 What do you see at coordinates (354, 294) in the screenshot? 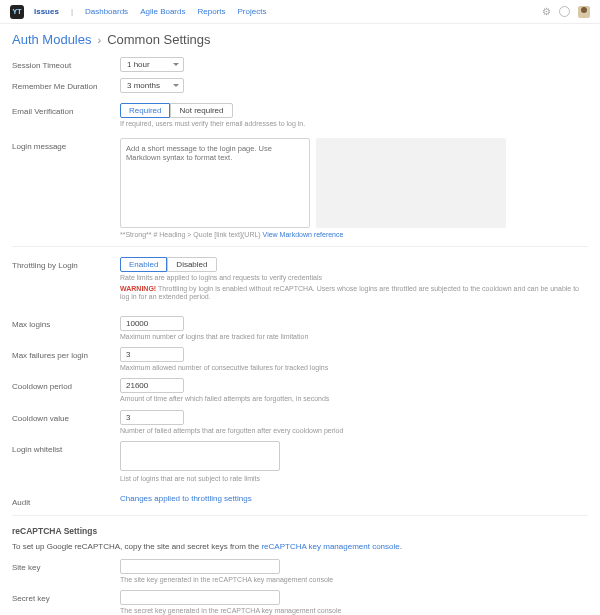
I see `hint-throttling-warning: WARNING! Throttling by login is enabled …` at bounding box center [354, 294].